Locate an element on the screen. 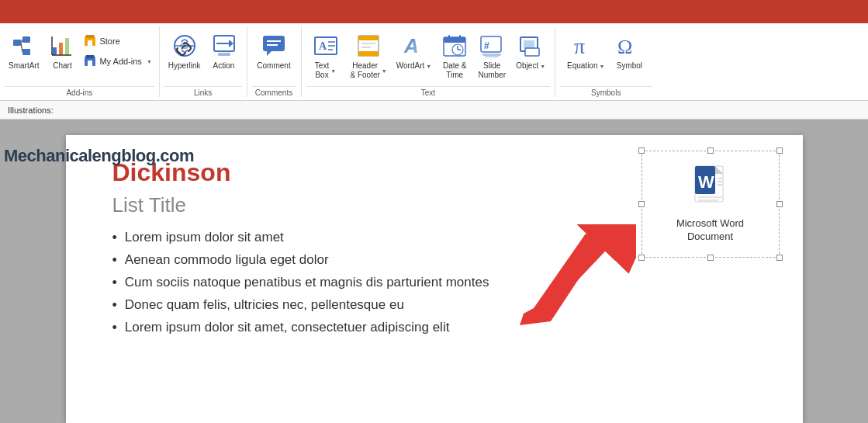  handle-bc is located at coordinates (711, 258).